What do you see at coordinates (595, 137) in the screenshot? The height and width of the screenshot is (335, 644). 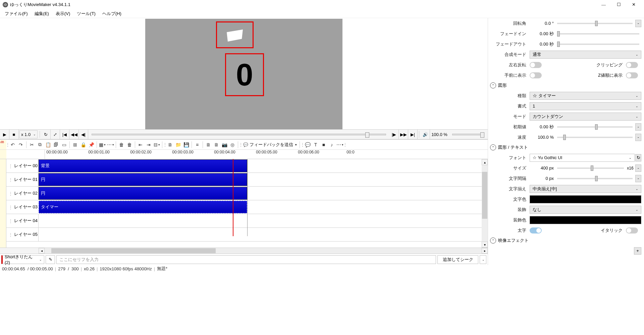 I see `speed2-slider` at bounding box center [595, 137].